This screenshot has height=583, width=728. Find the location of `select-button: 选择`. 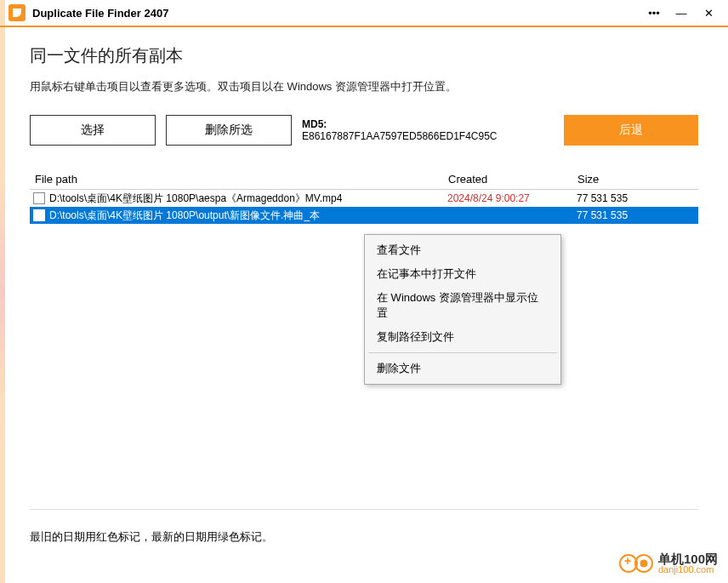

select-button: 选择 is located at coordinates (93, 130).